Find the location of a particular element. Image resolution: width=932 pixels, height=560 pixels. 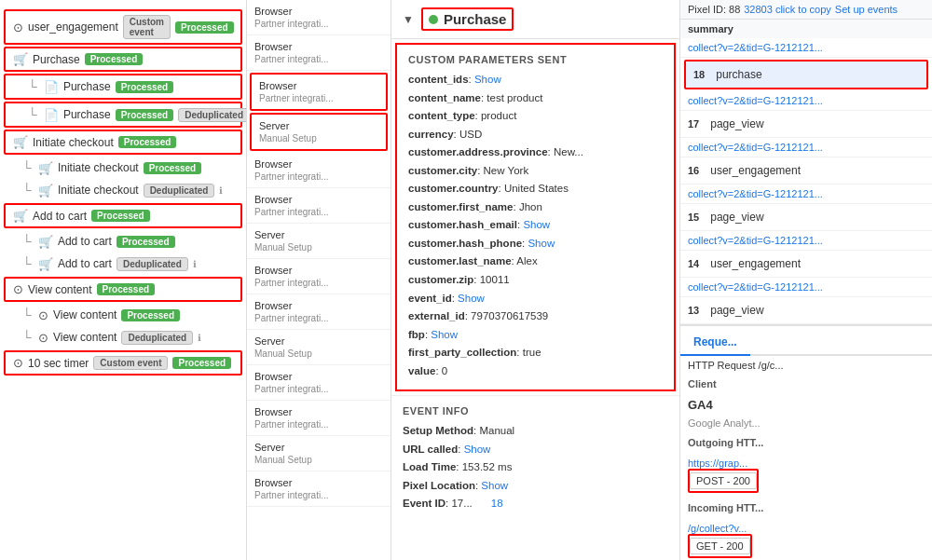

mid-row-14: Browser Partner integrati... is located at coordinates (319, 489).